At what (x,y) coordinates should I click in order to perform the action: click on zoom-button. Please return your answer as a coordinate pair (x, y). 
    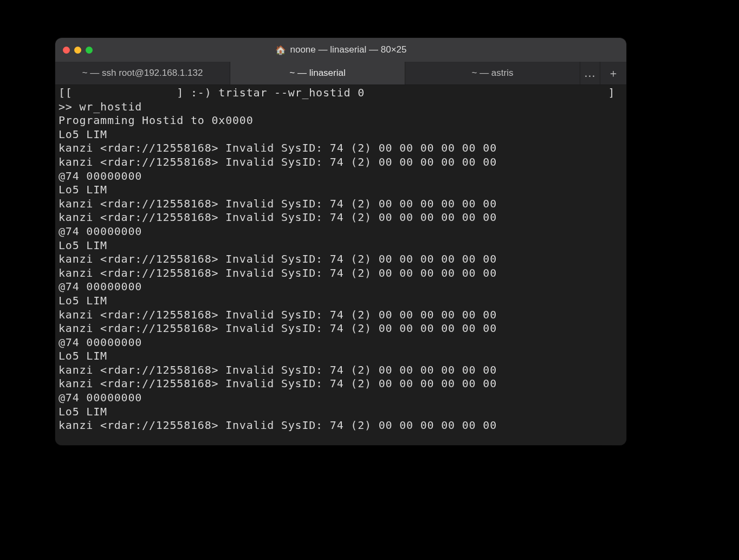
    Looking at the image, I should click on (89, 50).